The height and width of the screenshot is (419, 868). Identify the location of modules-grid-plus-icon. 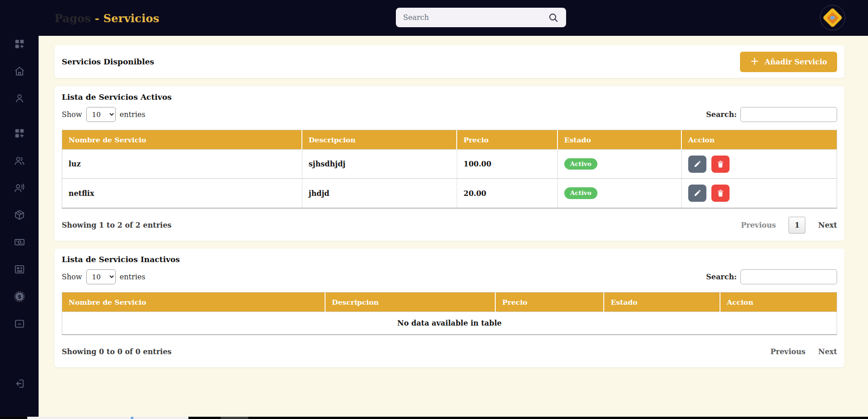
(20, 133).